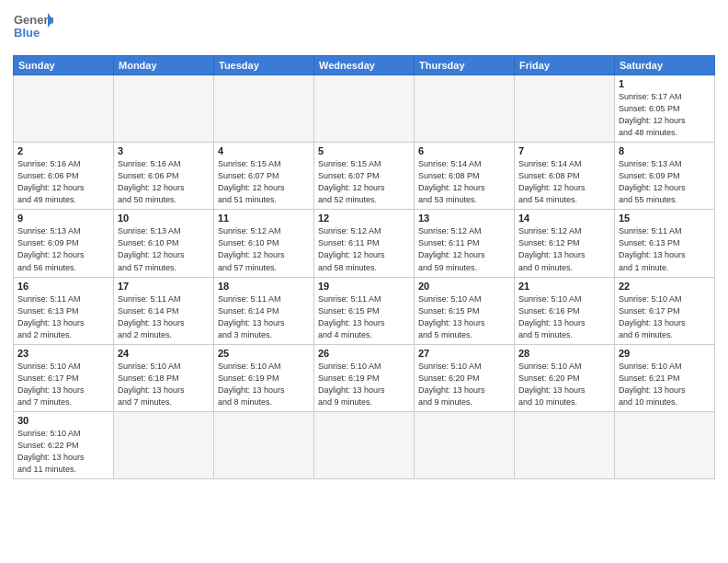 This screenshot has width=728, height=563. I want to click on day-number: 5, so click(364, 151).